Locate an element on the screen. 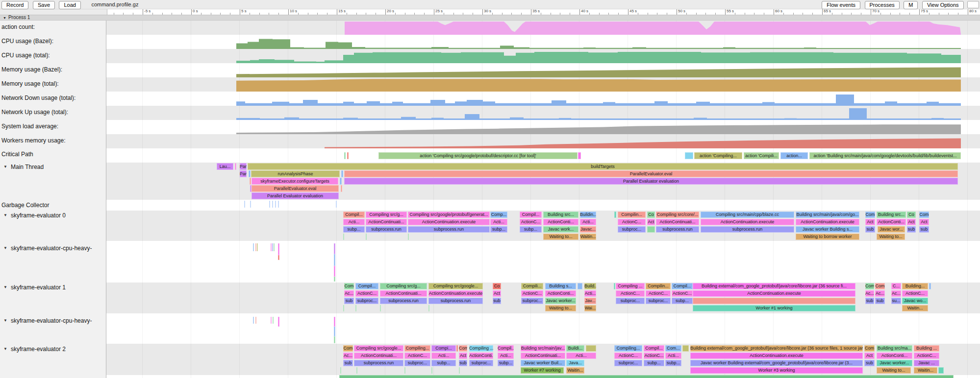  skyframe-evaluator-2-event-bar: Compi... is located at coordinates (444, 349).